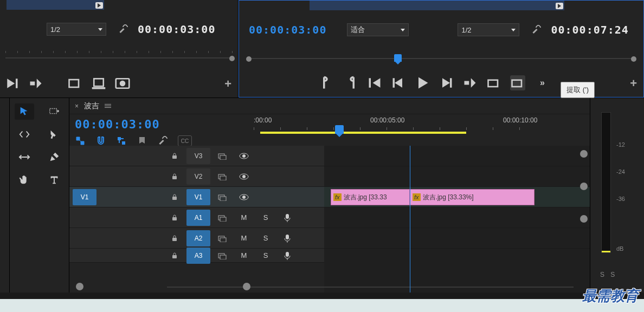 Image resolution: width=644 pixels, height=312 pixels. Describe the element at coordinates (54, 134) in the screenshot. I see `razor-tool` at that location.